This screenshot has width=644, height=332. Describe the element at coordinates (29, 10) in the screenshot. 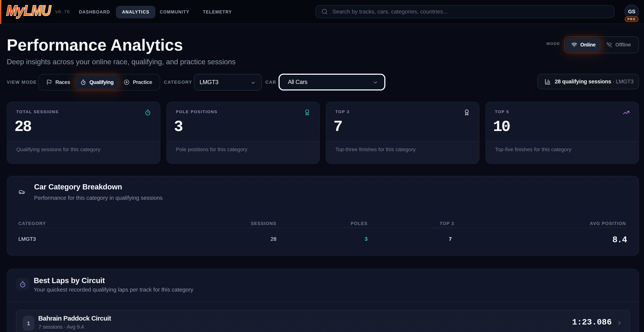

I see `svg-text: MyLMU` at that location.